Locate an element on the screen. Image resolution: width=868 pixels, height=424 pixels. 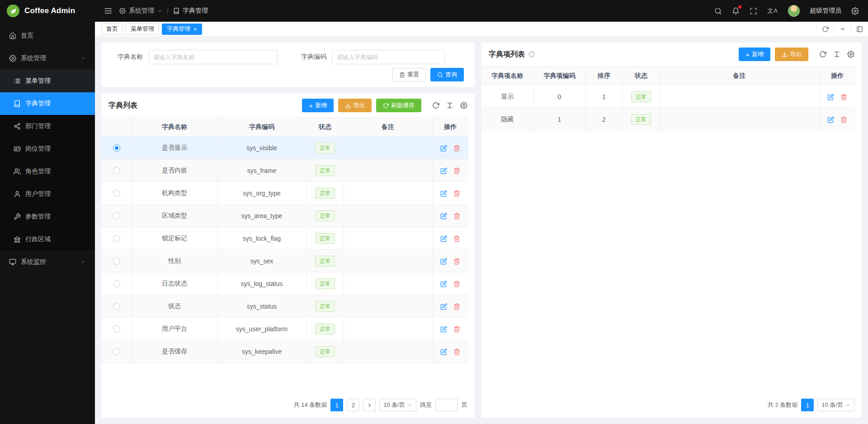
table-row: 是否缓存 sys_keepalive 正常 is located at coordinates (285, 352).